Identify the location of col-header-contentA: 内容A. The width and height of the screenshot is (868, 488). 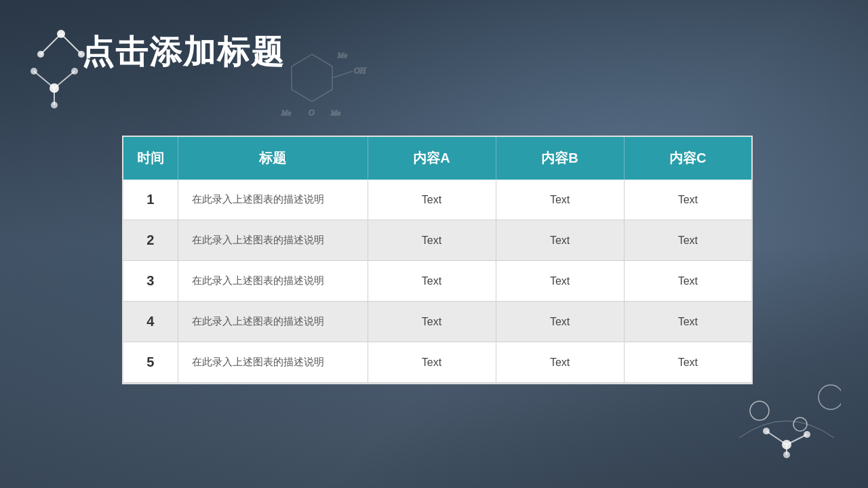
(431, 159).